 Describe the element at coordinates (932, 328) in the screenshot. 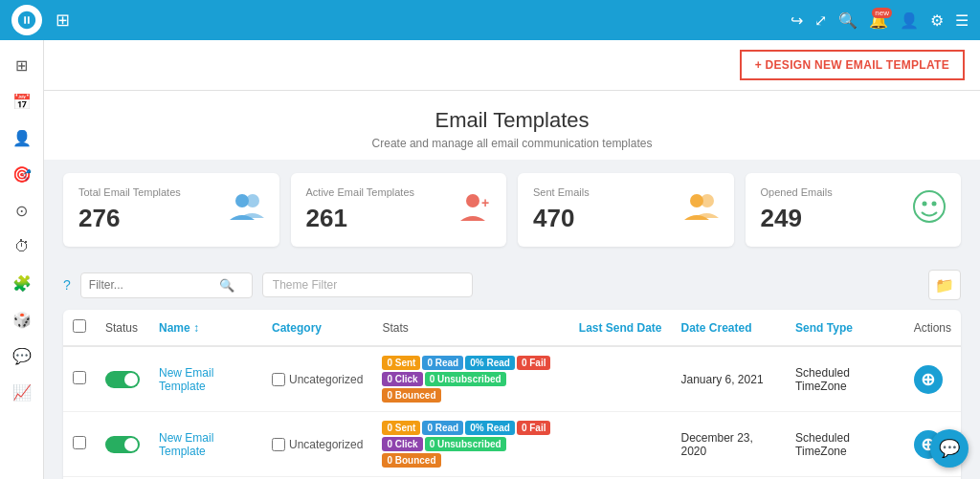

I see `header-actions: Actions` at that location.